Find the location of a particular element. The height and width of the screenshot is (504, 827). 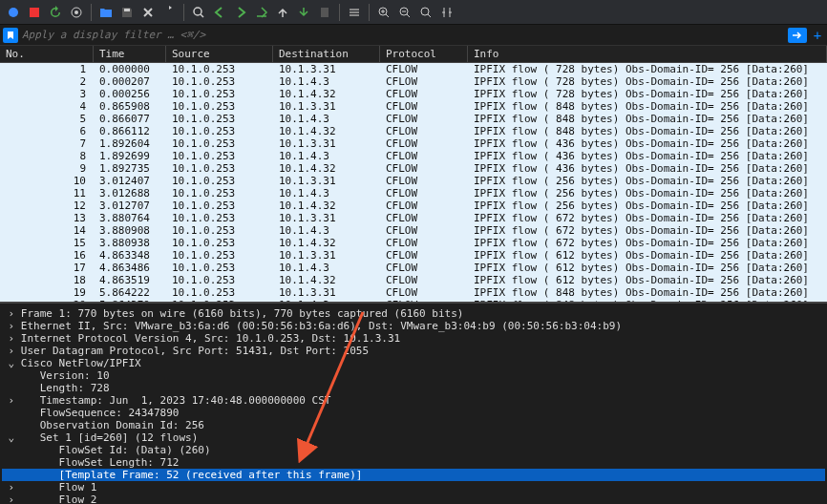

table-row: 184.86351910.1.0.25310.1.4.32CFLOWIPFIX … is located at coordinates (414, 281).